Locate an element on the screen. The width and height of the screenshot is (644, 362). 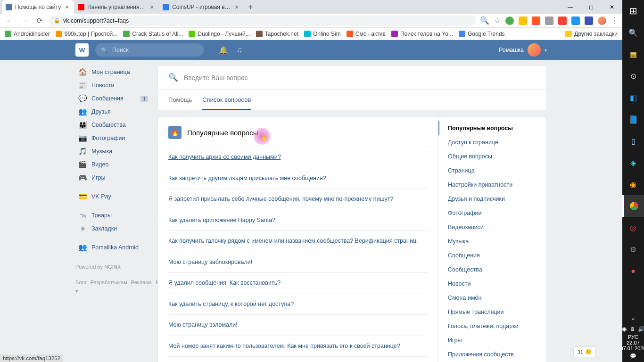
url-input: 🔒 vk.com/support?act=faqs is located at coordinates (263, 21).